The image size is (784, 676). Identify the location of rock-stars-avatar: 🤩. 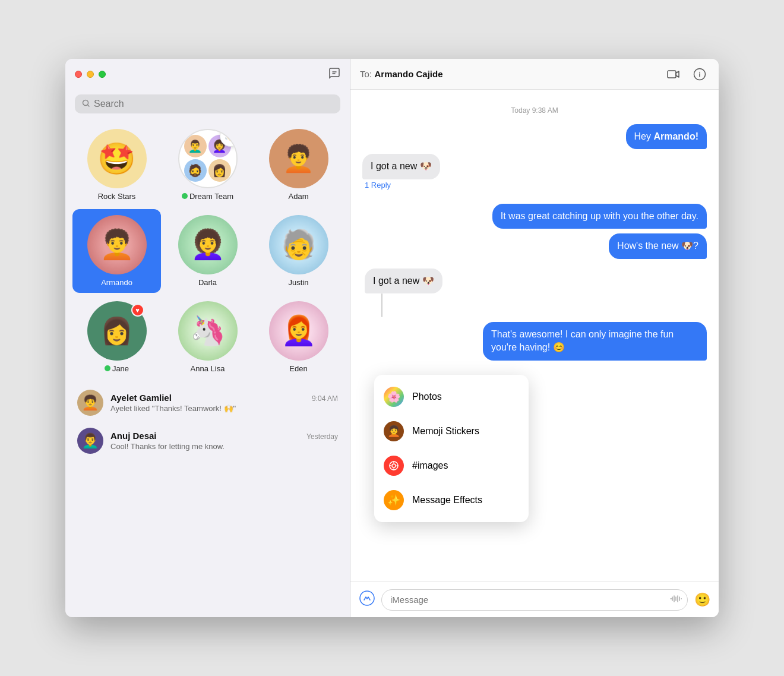
(117, 159).